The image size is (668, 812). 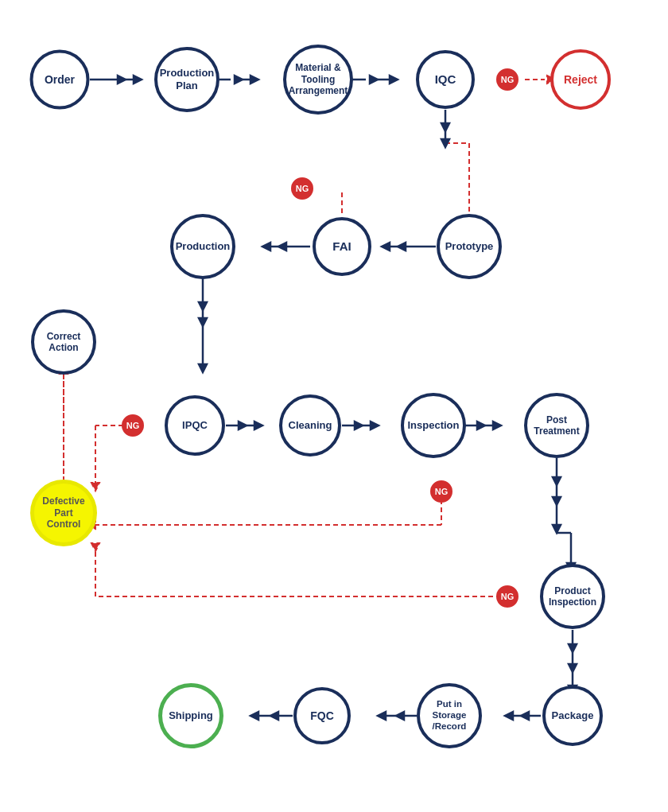 What do you see at coordinates (310, 425) in the screenshot?
I see `cleaning-label: Cleaning` at bounding box center [310, 425].